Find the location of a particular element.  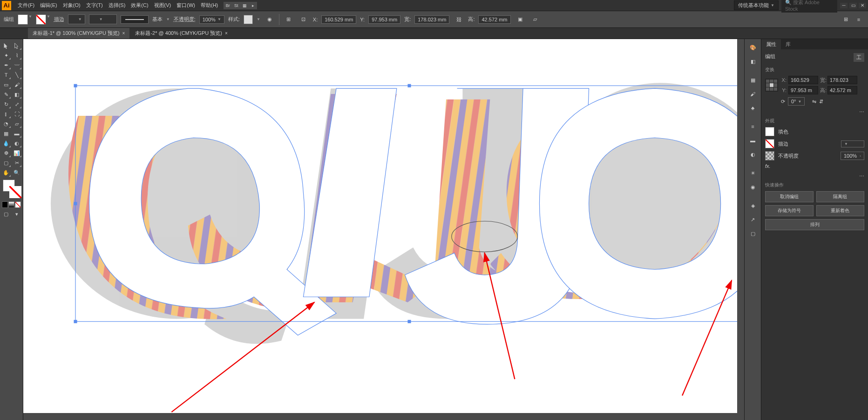

workspace-switcher: 传统基本功能 ▼ is located at coordinates (756, 6).